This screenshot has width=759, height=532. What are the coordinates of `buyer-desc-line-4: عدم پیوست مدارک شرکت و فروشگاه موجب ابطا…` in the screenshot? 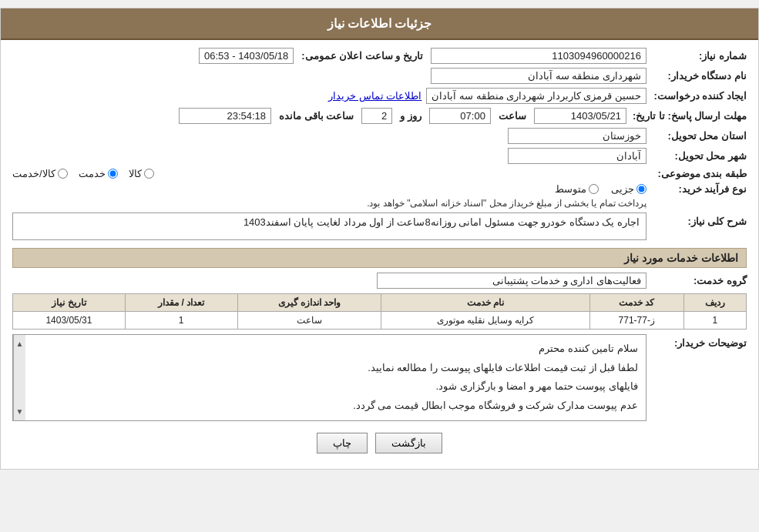 It's located at (333, 407).